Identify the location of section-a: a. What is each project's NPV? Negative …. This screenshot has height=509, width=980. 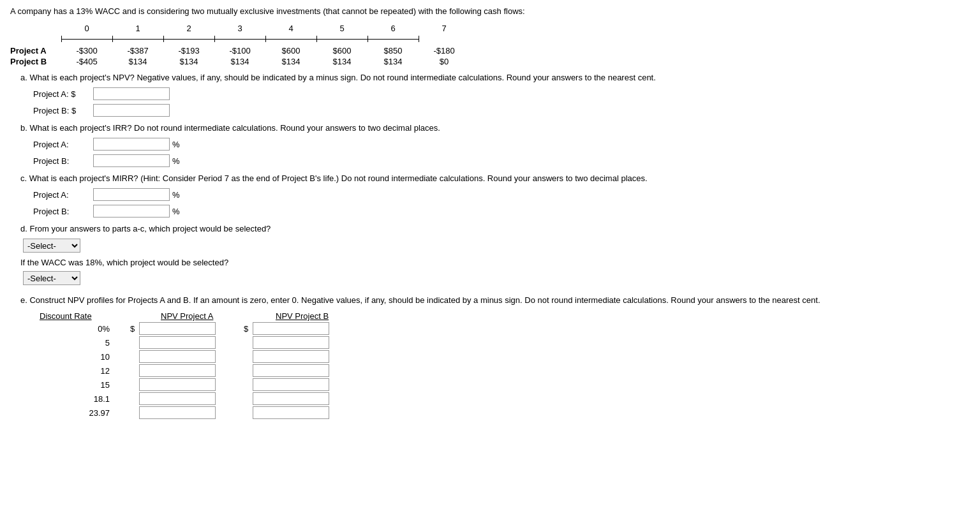
(495, 94).